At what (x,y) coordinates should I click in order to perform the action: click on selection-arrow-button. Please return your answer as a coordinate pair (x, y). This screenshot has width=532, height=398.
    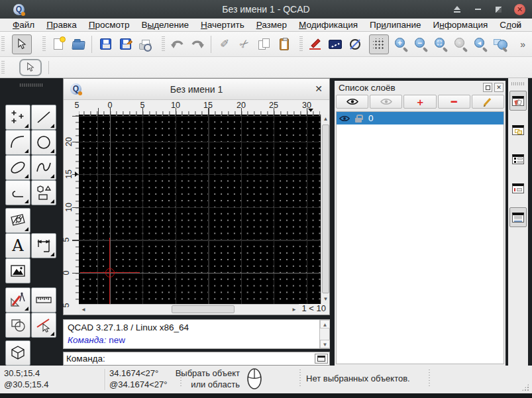
    Looking at the image, I should click on (22, 44).